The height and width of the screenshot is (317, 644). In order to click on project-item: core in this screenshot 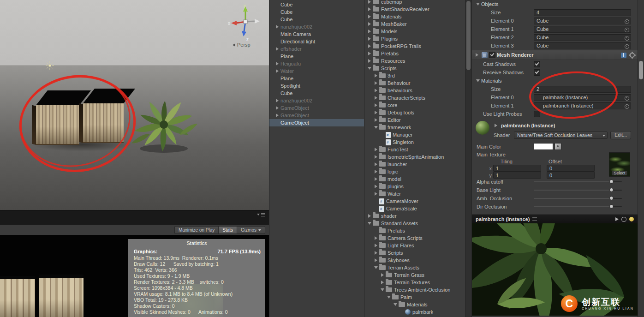, I will do `click(415, 105)`.